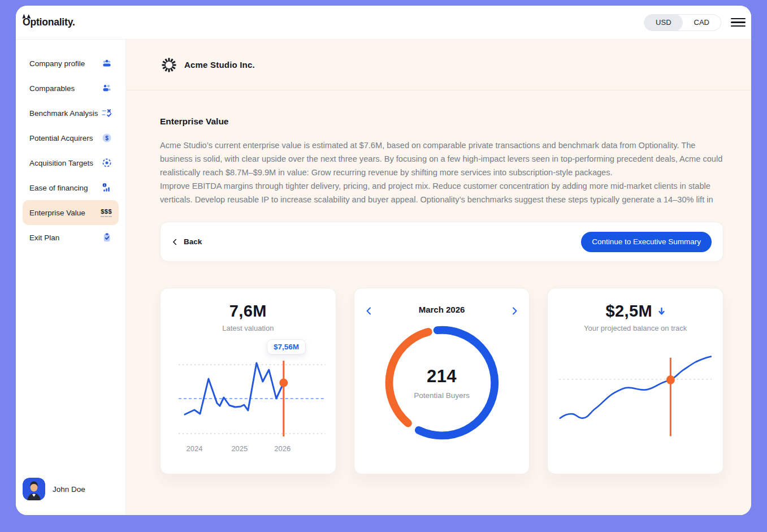 The width and height of the screenshot is (767, 532). Describe the element at coordinates (71, 63) in the screenshot. I see `sidebar-item-company-profile: Company profile` at that location.